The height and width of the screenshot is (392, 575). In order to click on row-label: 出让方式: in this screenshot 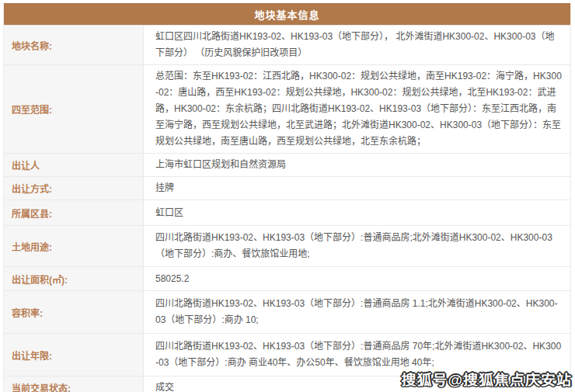, I will do `click(74, 188)`.